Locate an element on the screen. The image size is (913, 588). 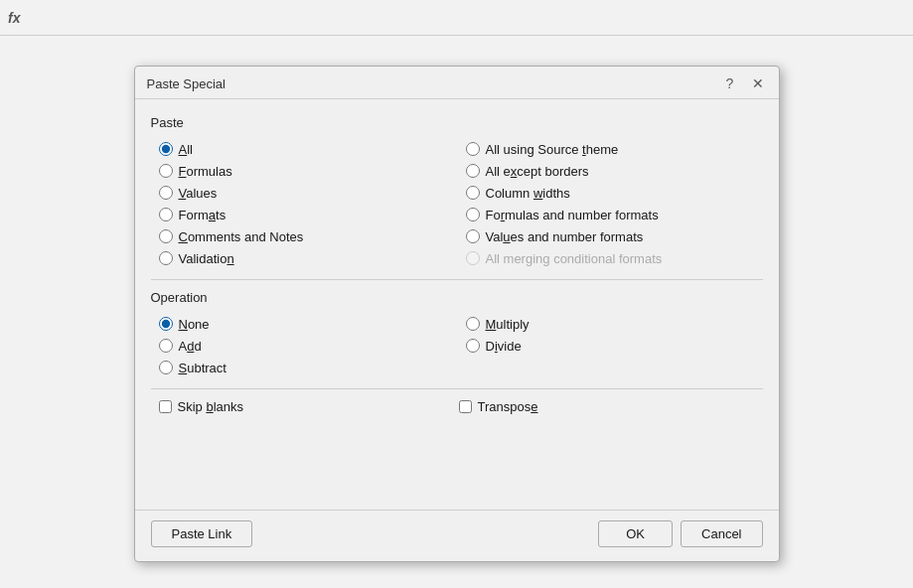
dialog-title-icons: ? ✕ is located at coordinates (744, 83).